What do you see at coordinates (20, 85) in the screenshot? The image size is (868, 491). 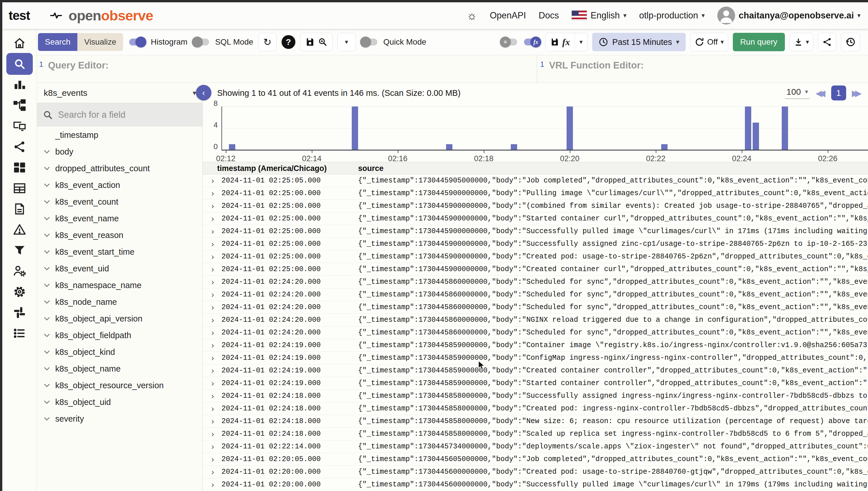 I see `sidebar-item-metrics` at bounding box center [20, 85].